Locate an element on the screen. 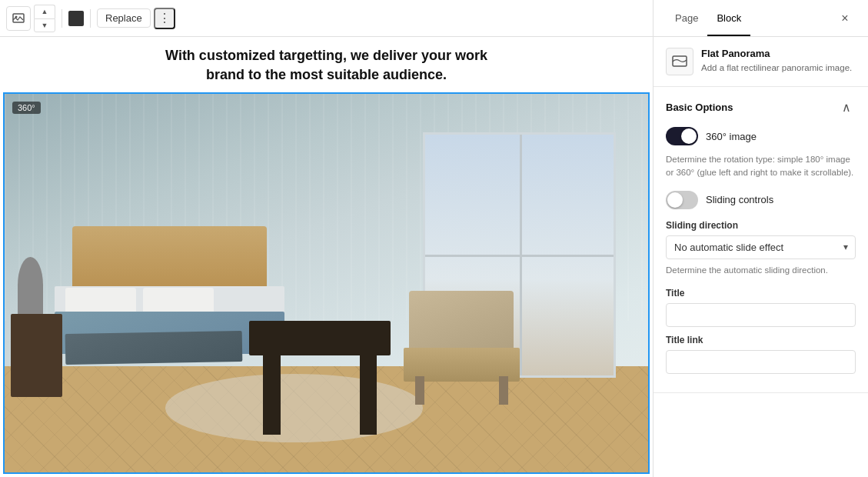  sliding-direction-select-wrapper: No automatic slide effect Left Right ▾ is located at coordinates (761, 248).